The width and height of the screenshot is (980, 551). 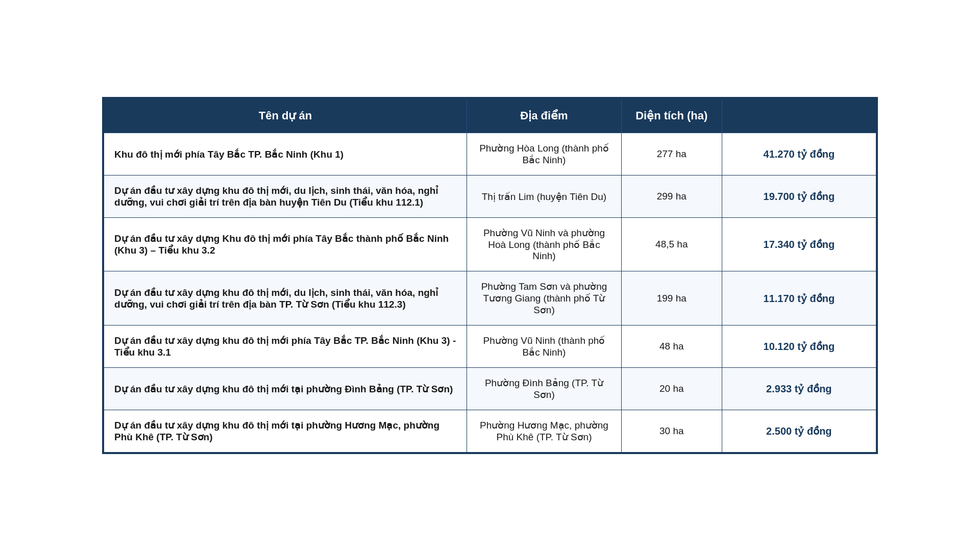 What do you see at coordinates (672, 347) in the screenshot?
I see `cell-area: 48 ha` at bounding box center [672, 347].